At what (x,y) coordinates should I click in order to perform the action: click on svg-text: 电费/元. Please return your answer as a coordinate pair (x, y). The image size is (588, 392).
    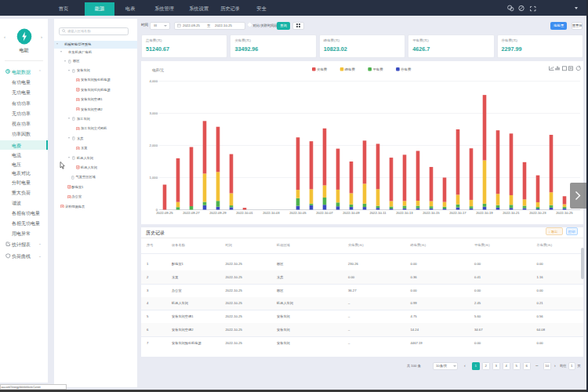
    Looking at the image, I should click on (158, 70).